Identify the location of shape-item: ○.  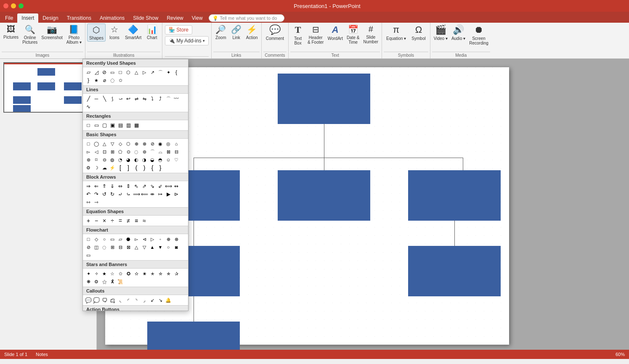
(104, 239).